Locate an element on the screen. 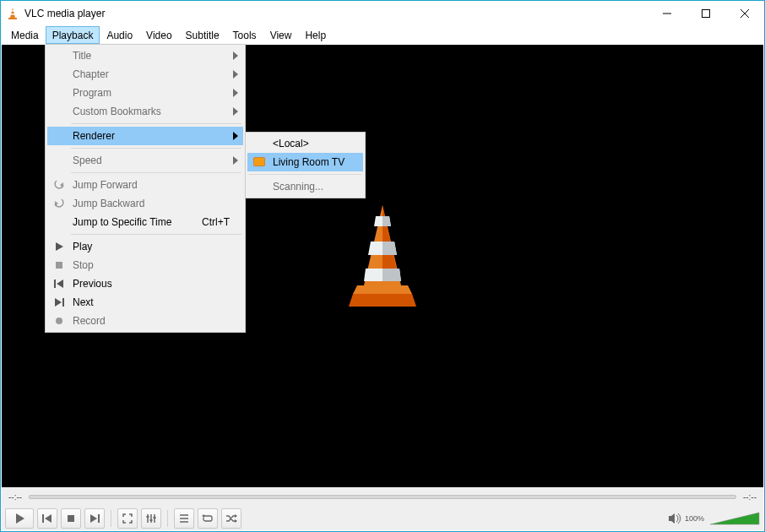 The height and width of the screenshot is (532, 765). stop-icon is located at coordinates (59, 265).